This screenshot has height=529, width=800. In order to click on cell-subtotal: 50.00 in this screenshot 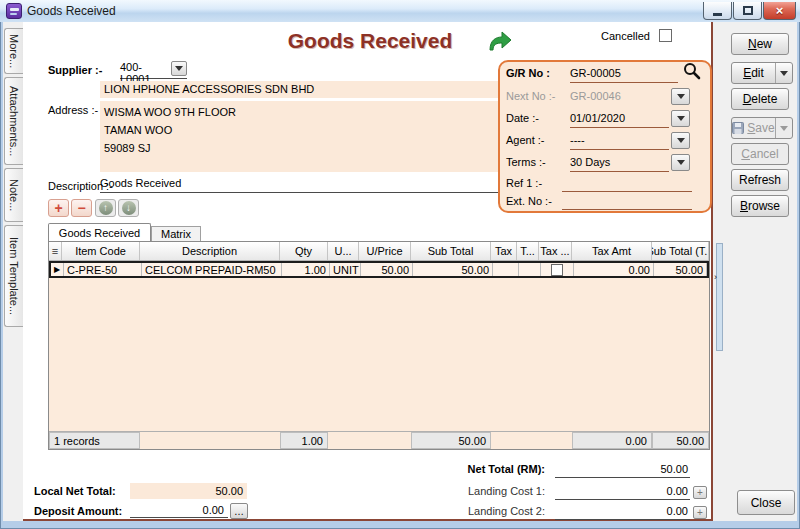, I will do `click(453, 270)`.